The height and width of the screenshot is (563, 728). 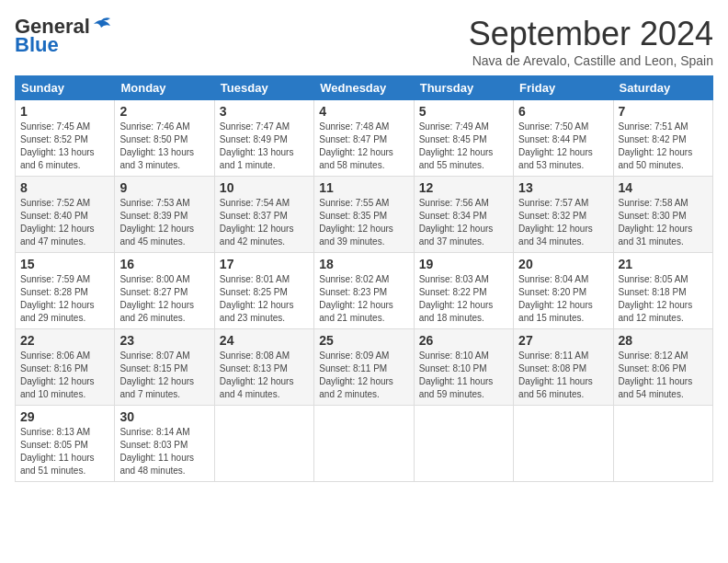 What do you see at coordinates (364, 264) in the screenshot?
I see `day-number: 18` at bounding box center [364, 264].